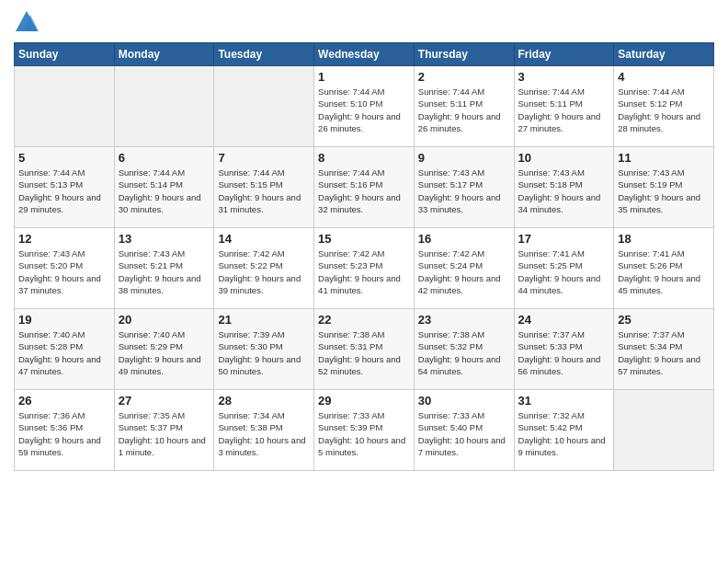 This screenshot has width=728, height=563. What do you see at coordinates (364, 431) in the screenshot?
I see `calendar-week-row: 26Sunrise: 7:36 AMSunset: 5:36 PMDayligh…` at bounding box center [364, 431].